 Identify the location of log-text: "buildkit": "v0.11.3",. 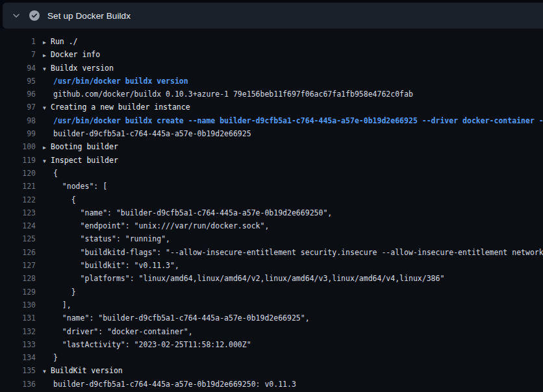
(116, 265).